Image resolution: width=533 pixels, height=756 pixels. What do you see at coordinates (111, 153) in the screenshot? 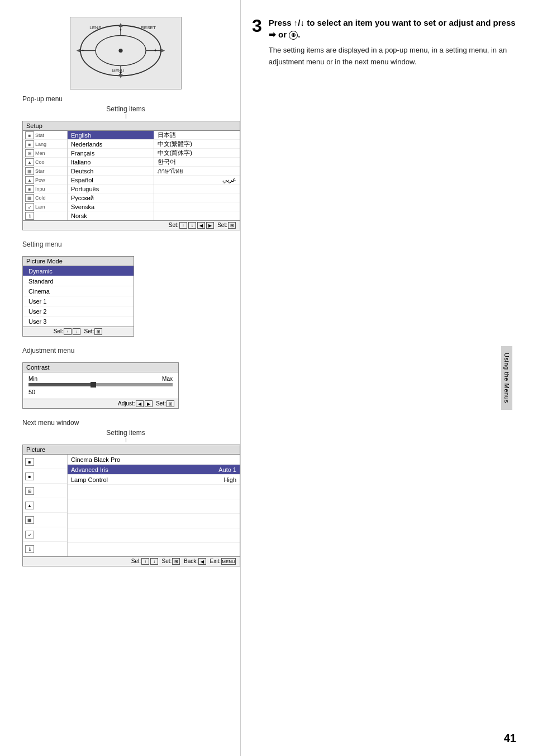
I see `lang-francais: Français` at bounding box center [111, 153].